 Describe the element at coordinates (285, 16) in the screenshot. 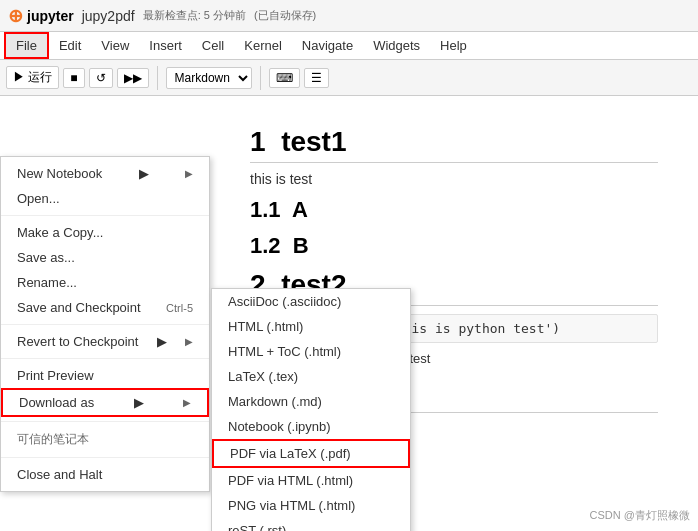

I see `auto-save-status: (已自动保存)` at that location.